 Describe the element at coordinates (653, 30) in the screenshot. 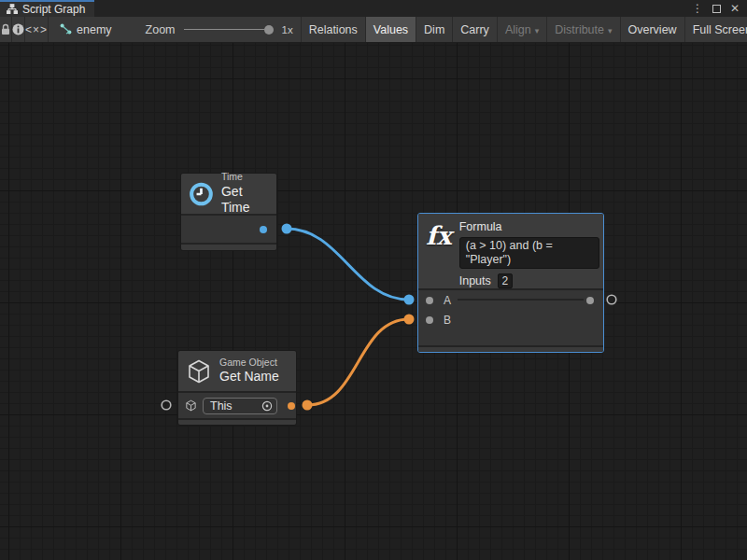

I see `overview-button: Overview` at that location.